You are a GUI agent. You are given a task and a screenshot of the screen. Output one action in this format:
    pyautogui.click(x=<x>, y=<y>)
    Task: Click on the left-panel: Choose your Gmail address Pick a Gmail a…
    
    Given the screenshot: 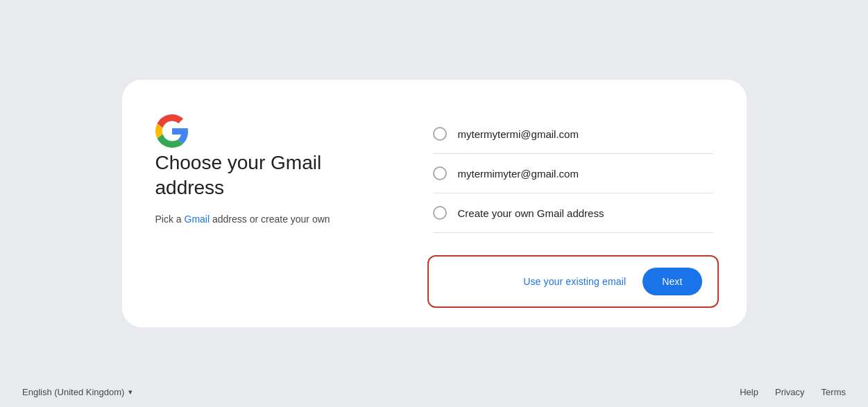 What is the action you would take?
    pyautogui.click(x=273, y=205)
    